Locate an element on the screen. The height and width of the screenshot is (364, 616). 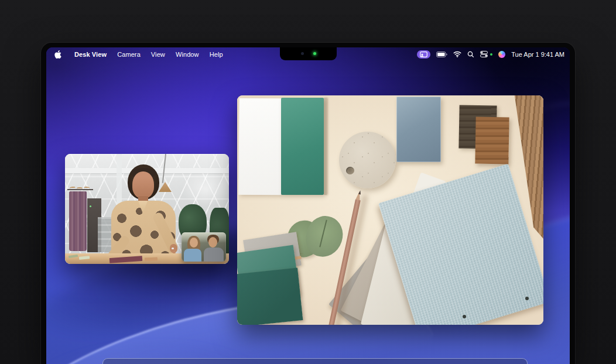
remote-man-face is located at coordinates (213, 242).